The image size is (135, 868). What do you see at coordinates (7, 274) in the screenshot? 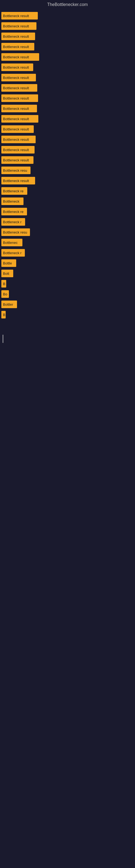
I see `bottleneck-bar: Bott` at bounding box center [7, 274].